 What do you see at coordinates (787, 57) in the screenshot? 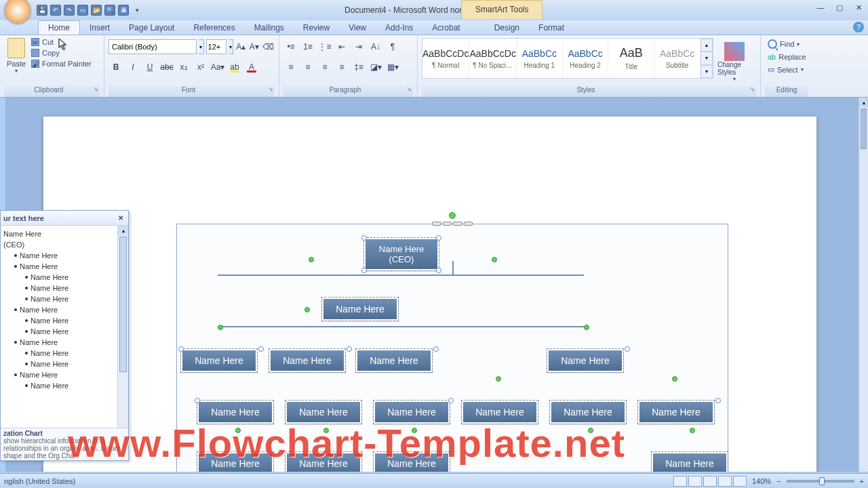
I see `replace-button: abReplace` at bounding box center [787, 57].